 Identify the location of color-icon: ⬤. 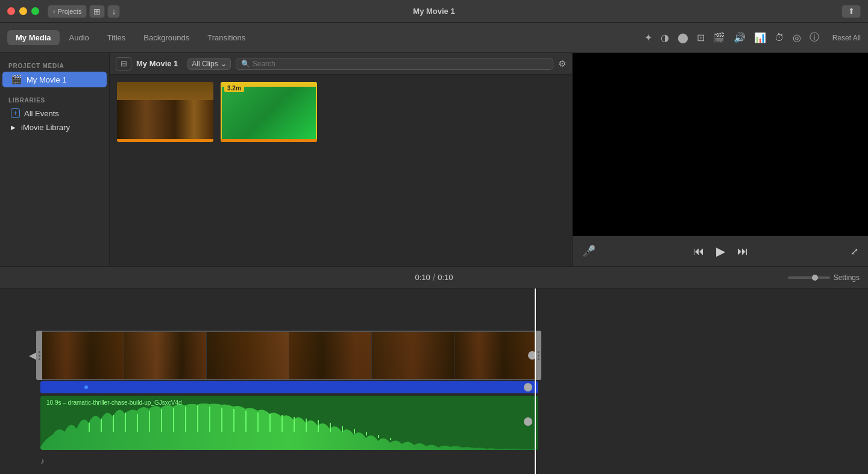
(683, 37).